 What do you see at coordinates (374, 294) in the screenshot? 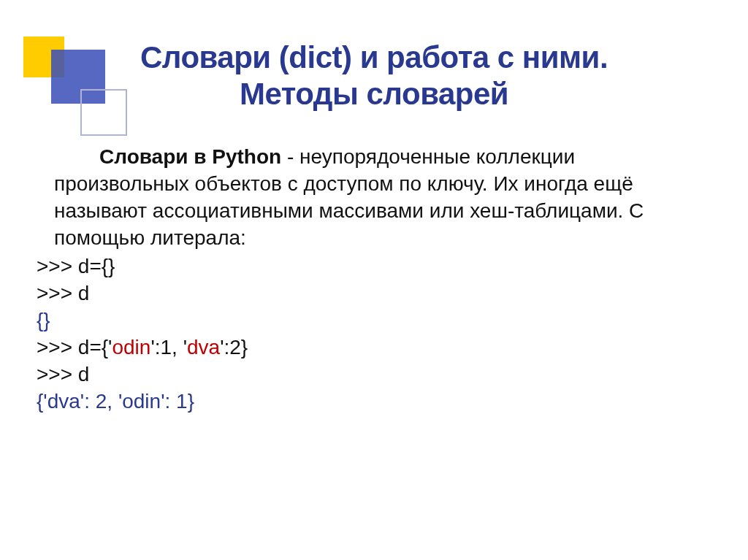
I see `code-line-2: >>> d` at bounding box center [374, 294].